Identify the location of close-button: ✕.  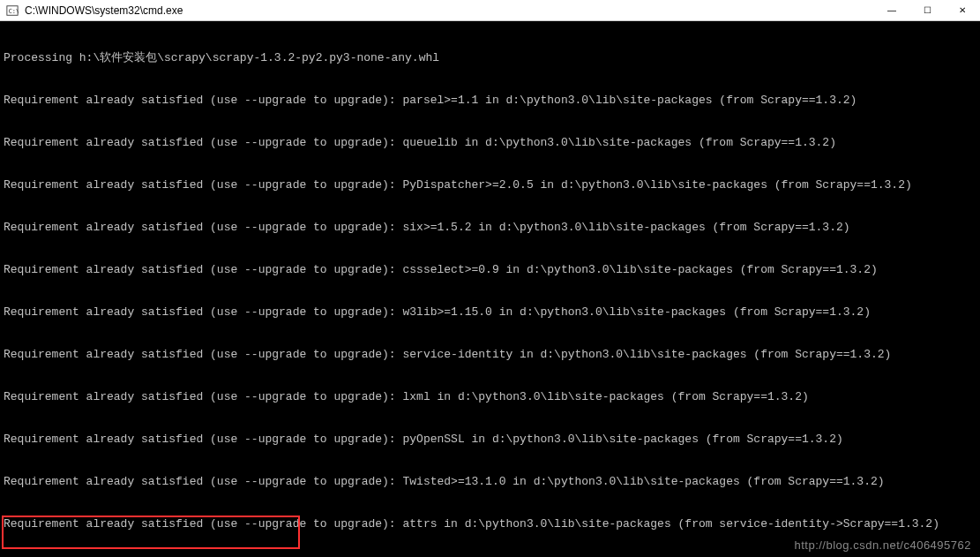
(962, 11).